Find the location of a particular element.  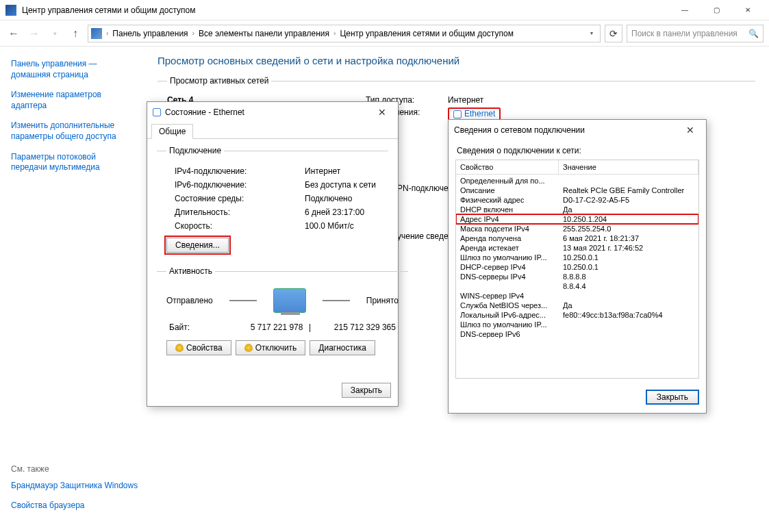

details-close-icon: ✕ is located at coordinates (690, 130).